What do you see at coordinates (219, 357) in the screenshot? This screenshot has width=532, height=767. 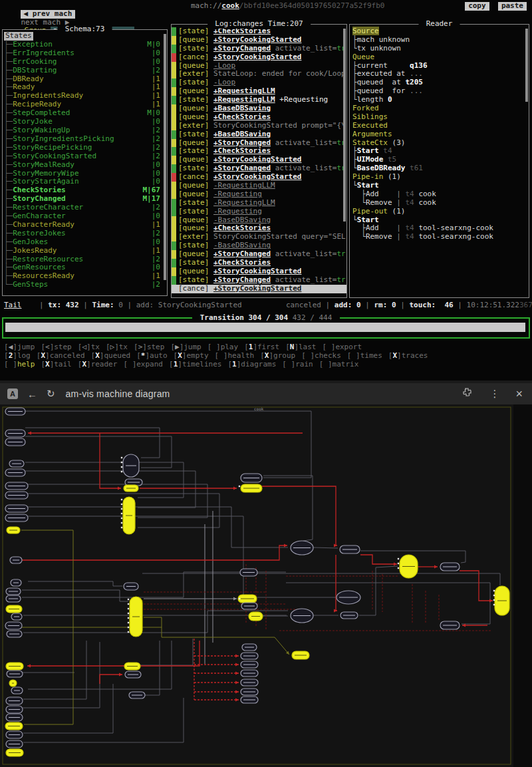 I see `shortcut-hints: [◀]jump[<]step[◁]tx[▷]tx[>]step[▶]jump[ …` at bounding box center [219, 357].